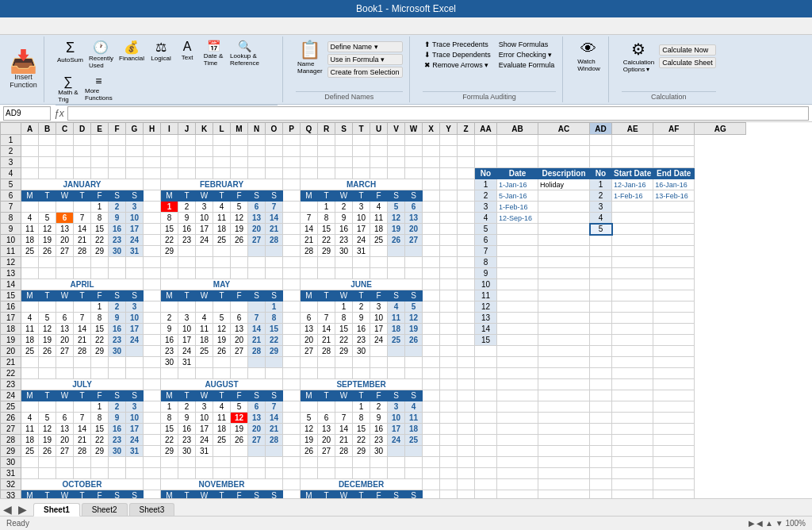 The width and height of the screenshot is (812, 530). What do you see at coordinates (187, 418) in the screenshot?
I see `table-cell: 9` at bounding box center [187, 418].